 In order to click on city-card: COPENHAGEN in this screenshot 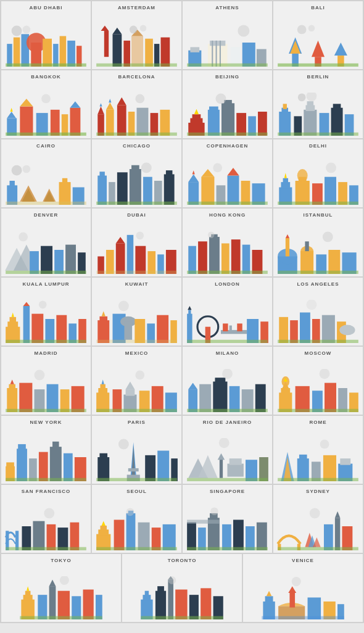, I will do `click(227, 173)`.